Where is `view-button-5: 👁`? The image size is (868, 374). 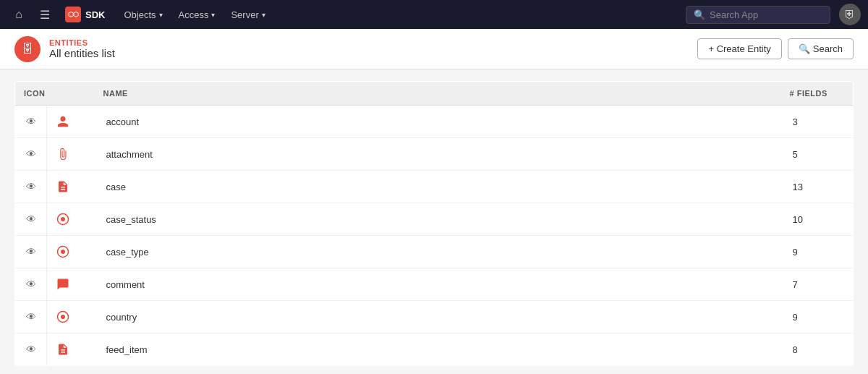 view-button-5: 👁 is located at coordinates (31, 284).